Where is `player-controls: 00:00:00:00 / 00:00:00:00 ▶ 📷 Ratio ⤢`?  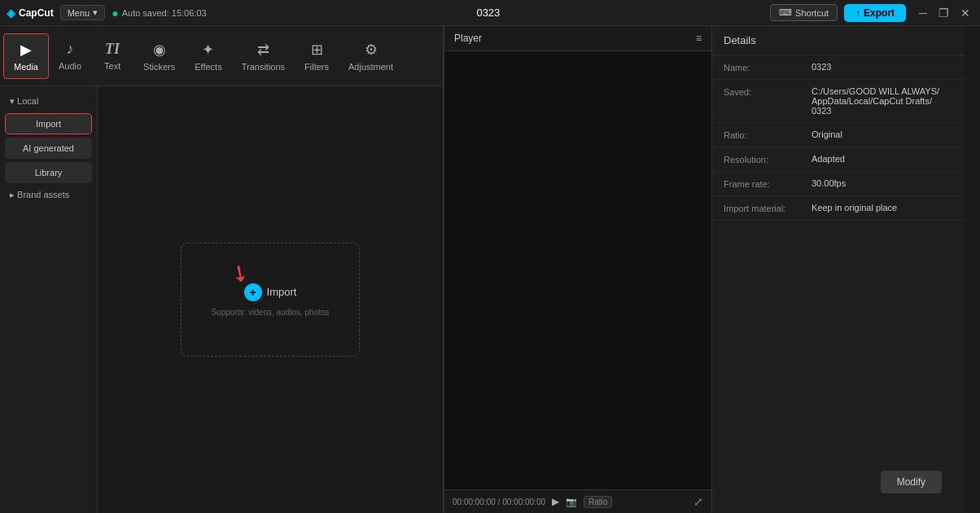
player-controls: 00:00:00:00 / 00:00:00:00 ▶ 📷 Ratio ⤢ is located at coordinates (578, 502).